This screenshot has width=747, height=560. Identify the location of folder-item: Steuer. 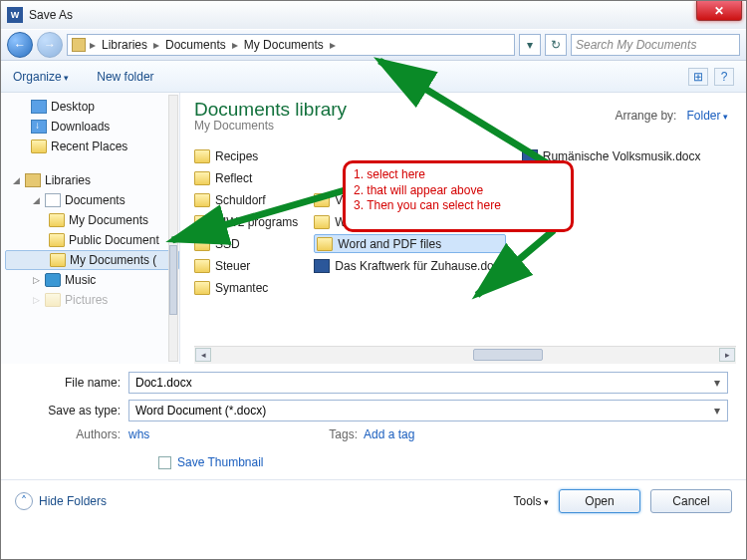
(246, 265).